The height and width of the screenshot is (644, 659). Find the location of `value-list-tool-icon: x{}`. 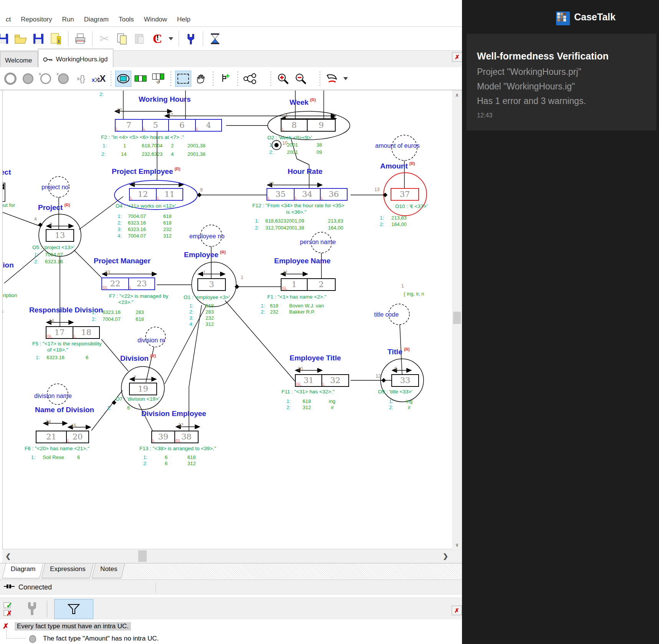

value-list-tool-icon: x{} is located at coordinates (81, 79).